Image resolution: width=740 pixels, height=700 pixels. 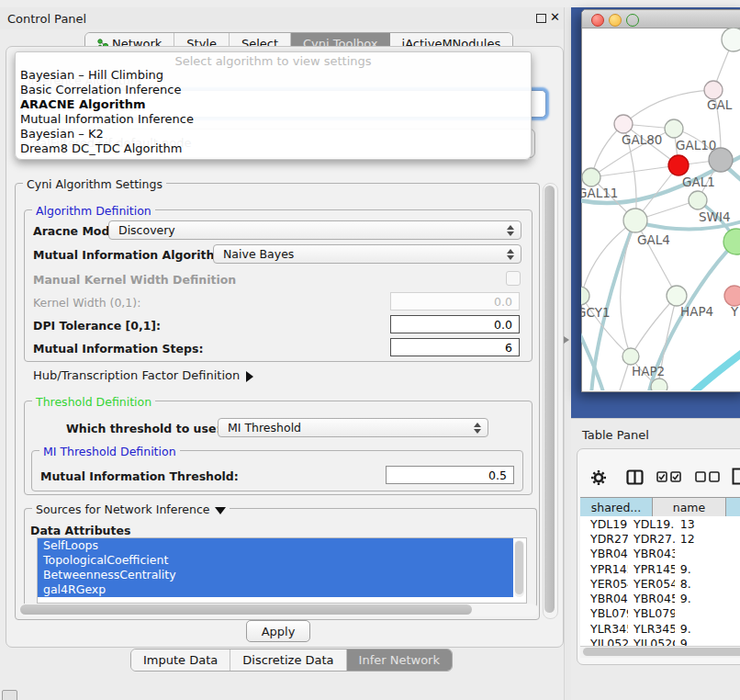 I want to click on control-panel-title: Control Panel, so click(x=47, y=18).